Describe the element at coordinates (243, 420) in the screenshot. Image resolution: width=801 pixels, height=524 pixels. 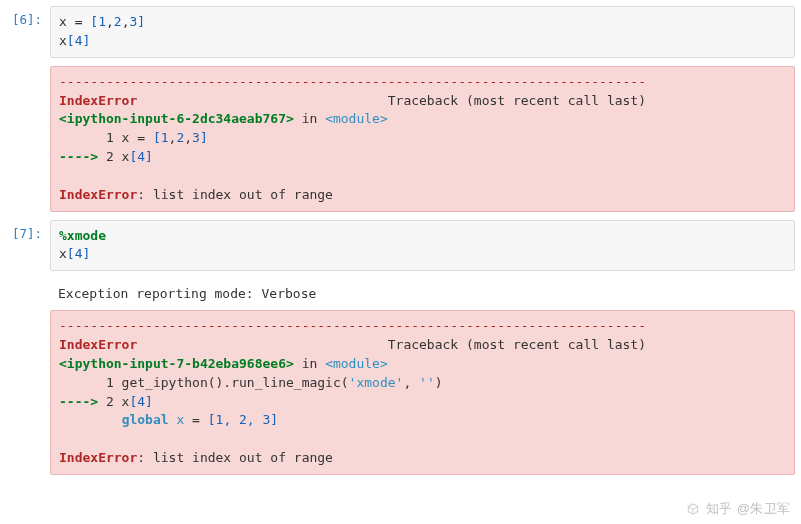
I see `code-token: [1, 2, 3]` at that location.